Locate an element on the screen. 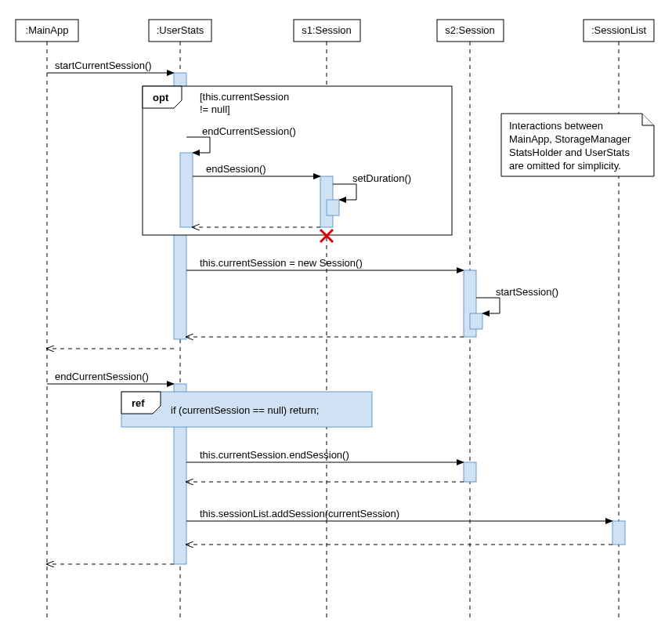 The height and width of the screenshot is (637, 672). activation-s1-inner is located at coordinates (333, 208).